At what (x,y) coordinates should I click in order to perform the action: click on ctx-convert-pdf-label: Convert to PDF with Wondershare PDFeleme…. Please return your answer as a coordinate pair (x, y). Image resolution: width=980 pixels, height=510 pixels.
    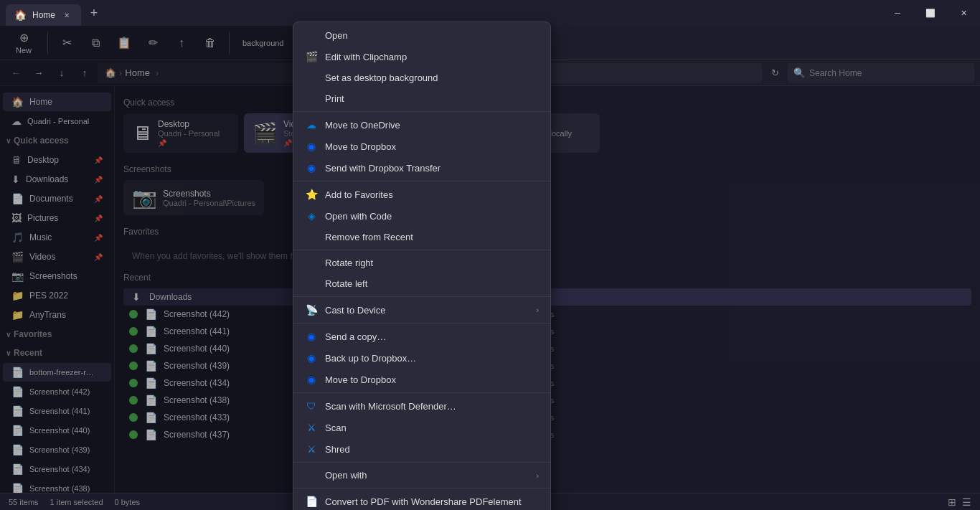
    Looking at the image, I should click on (432, 502).